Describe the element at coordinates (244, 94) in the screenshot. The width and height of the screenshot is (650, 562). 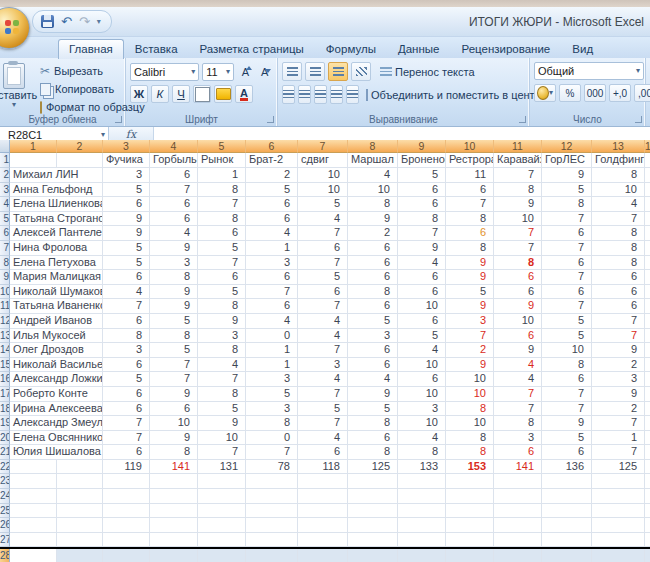
I see `font-color-button: А` at that location.